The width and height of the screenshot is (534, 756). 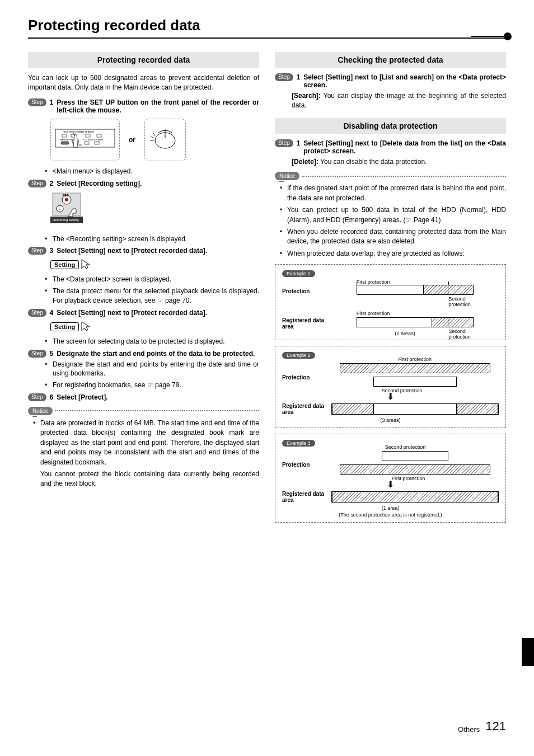 I want to click on step-2-result: •The <Recording setting> screen is displ…, so click(x=152, y=240).